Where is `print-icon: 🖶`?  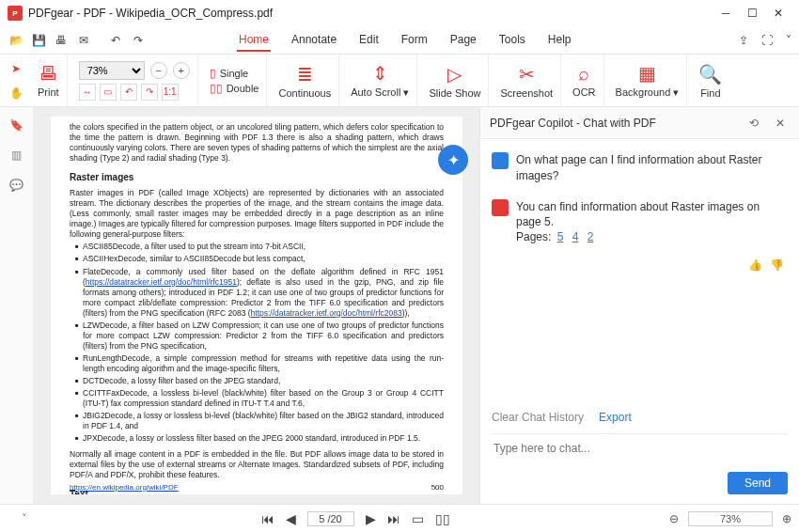 print-icon: 🖶 is located at coordinates (61, 40).